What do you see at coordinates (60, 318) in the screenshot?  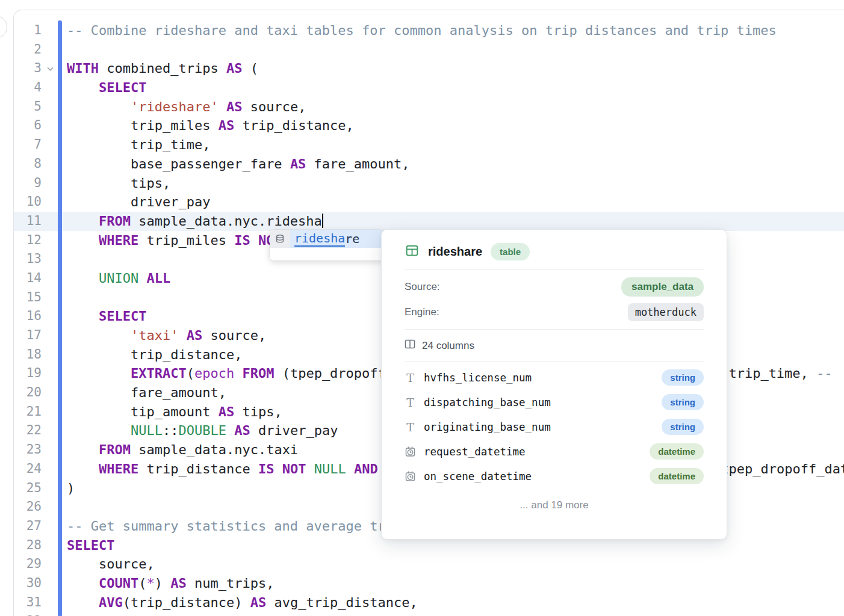 I see `query-cell-bar` at bounding box center [60, 318].